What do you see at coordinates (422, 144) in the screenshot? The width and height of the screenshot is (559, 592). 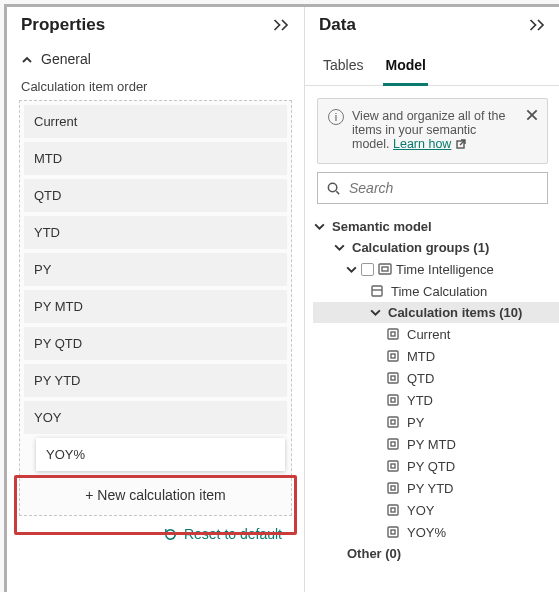 I see `learn-how-link: Learn how` at bounding box center [422, 144].